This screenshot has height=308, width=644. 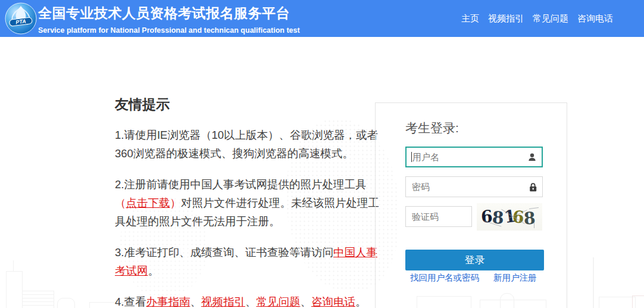 What do you see at coordinates (251, 203) in the screenshot?
I see `notice-item-2: 2.注册前请使用中国人事考试网提供的照片处理工具（点击下载）对照片文件进行处理。…` at bounding box center [251, 203].